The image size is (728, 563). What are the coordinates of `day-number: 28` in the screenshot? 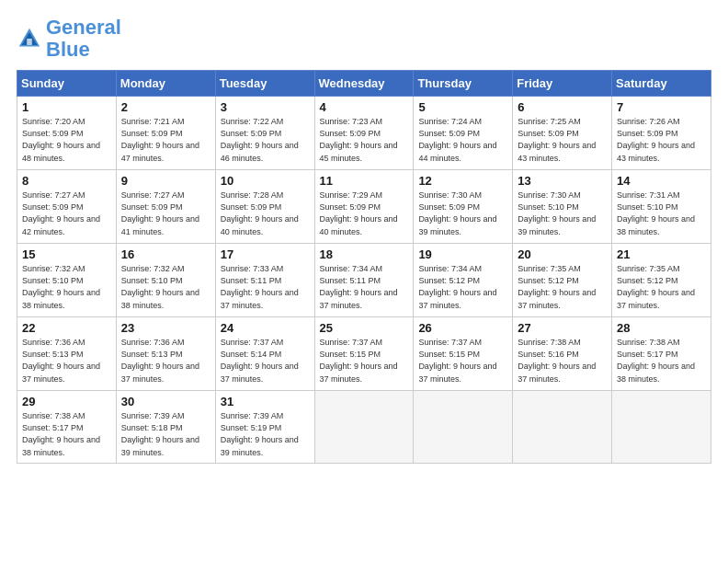 It's located at (662, 327).